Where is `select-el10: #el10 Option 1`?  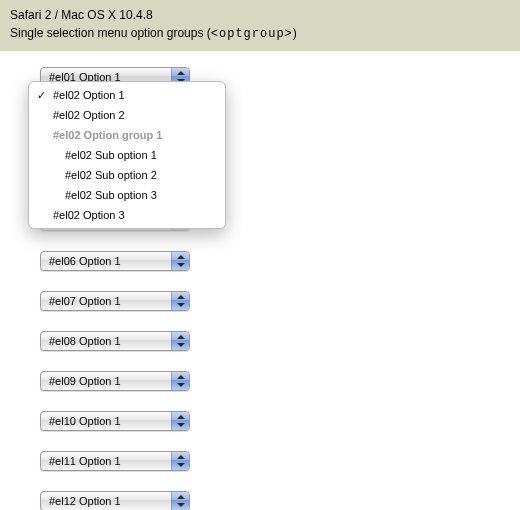
select-el10: #el10 Option 1 is located at coordinates (115, 421).